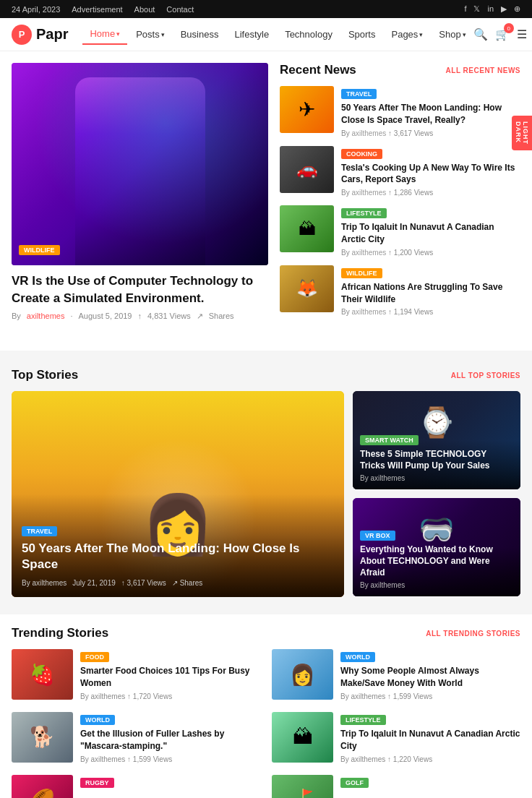 This screenshot has height=798, width=532. Describe the element at coordinates (400, 194) in the screenshot. I see `recent-news-section: Recent News ALL RECENT NEWS ✈ TRAVEL 50 …` at that location.